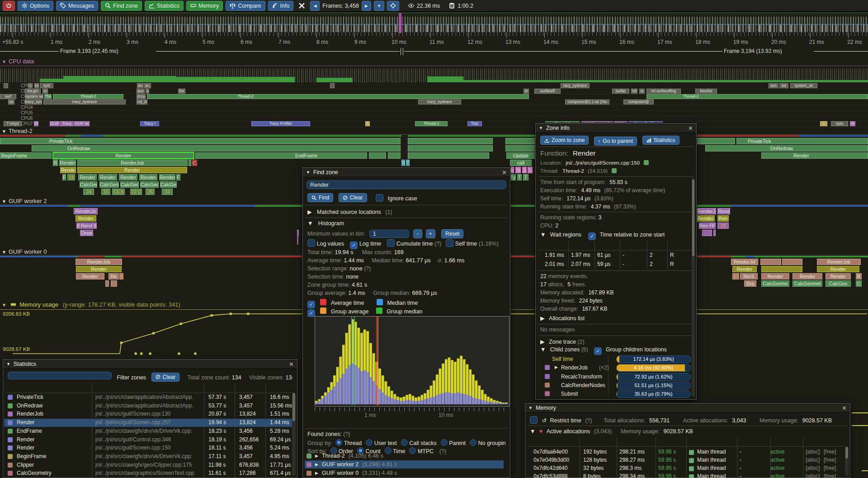 The height and width of the screenshot is (478, 868). Describe the element at coordinates (813, 476) in the screenshot. I see `alloc-callstack-button: [alloc]` at that location.